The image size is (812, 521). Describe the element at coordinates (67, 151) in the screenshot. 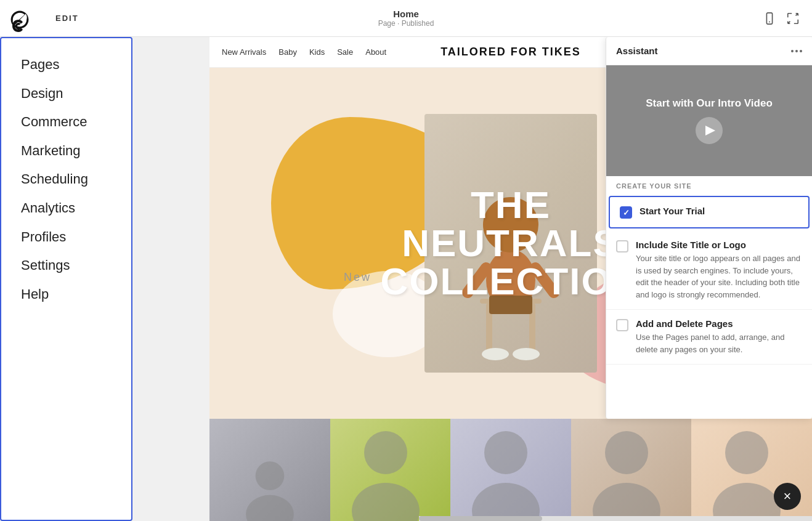

I see `sidebar-item-marketing: Marketing` at that location.